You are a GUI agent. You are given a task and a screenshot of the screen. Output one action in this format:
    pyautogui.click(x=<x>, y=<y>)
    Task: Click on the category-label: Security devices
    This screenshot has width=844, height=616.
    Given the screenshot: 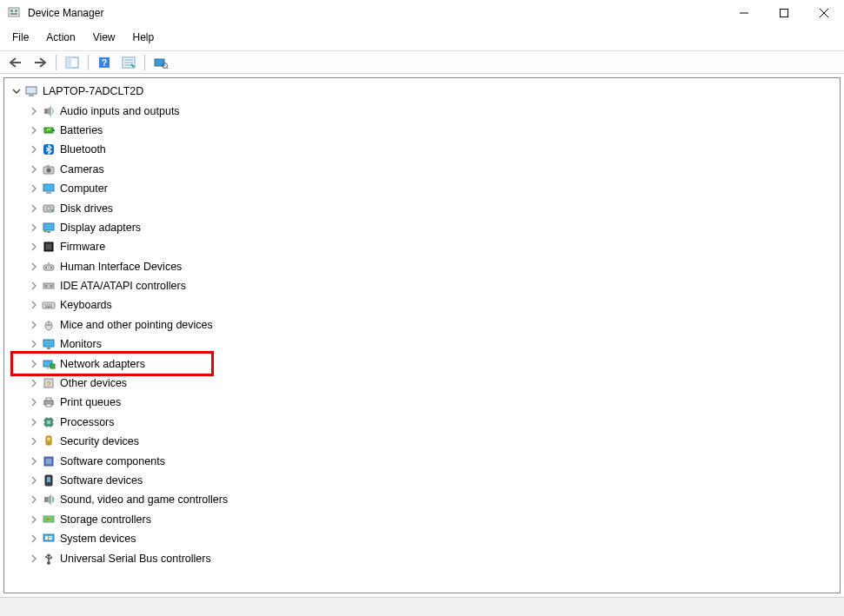 What is the action you would take?
    pyautogui.click(x=99, y=441)
    